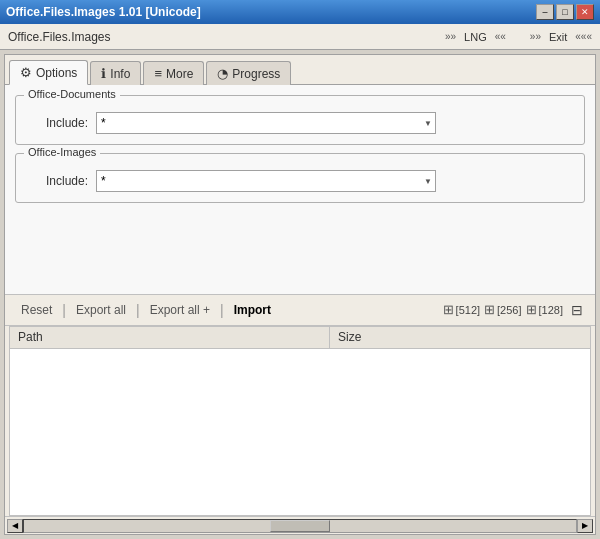  What do you see at coordinates (300, 70) in the screenshot?
I see `tab-bar: ⚙ Options ℹ Info ≡ More ◔ Progress` at bounding box center [300, 70].